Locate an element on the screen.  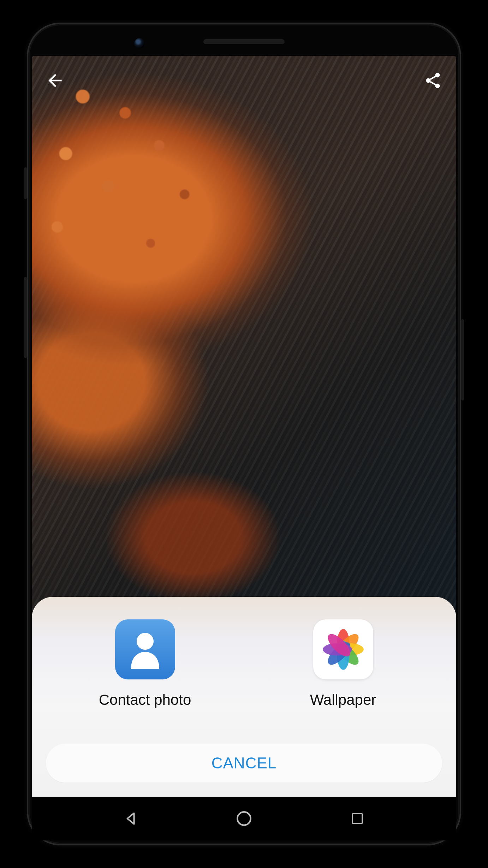
share-button is located at coordinates (433, 81).